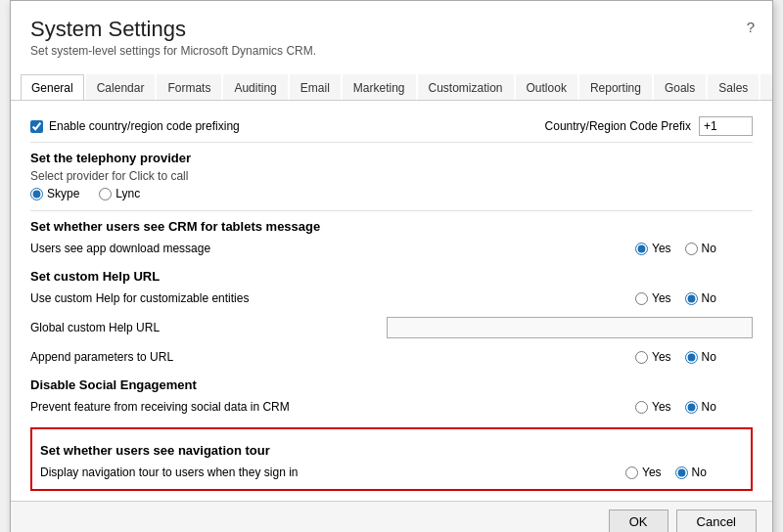  What do you see at coordinates (333, 298) in the screenshot?
I see `custom-help-label: Use custom Help for customizable entitie…` at bounding box center [333, 298].